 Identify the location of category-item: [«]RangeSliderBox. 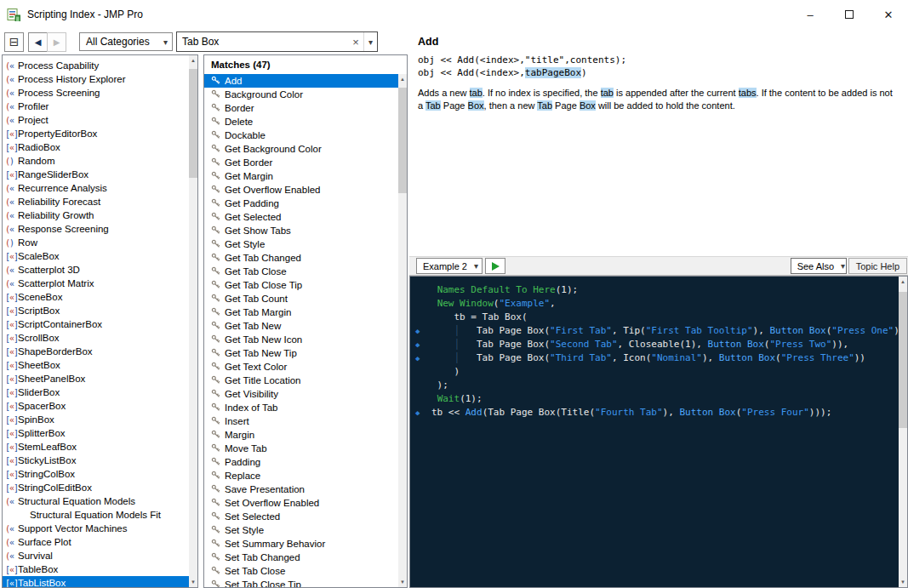
(95, 174).